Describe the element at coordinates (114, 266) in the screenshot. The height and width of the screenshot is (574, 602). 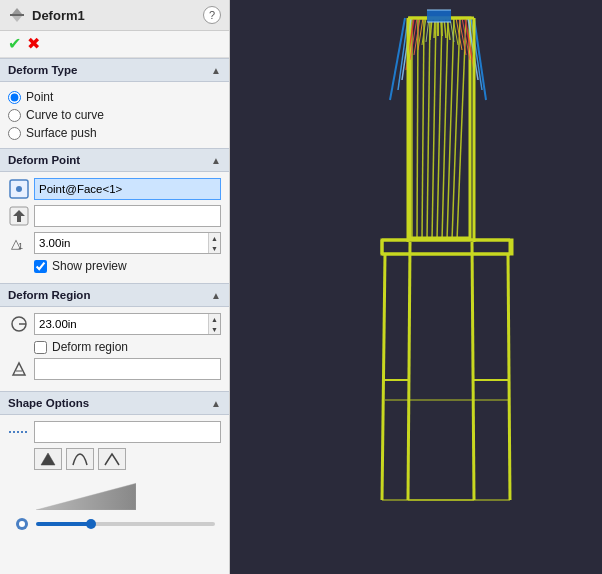
I see `show-preview-row: Show preview` at that location.